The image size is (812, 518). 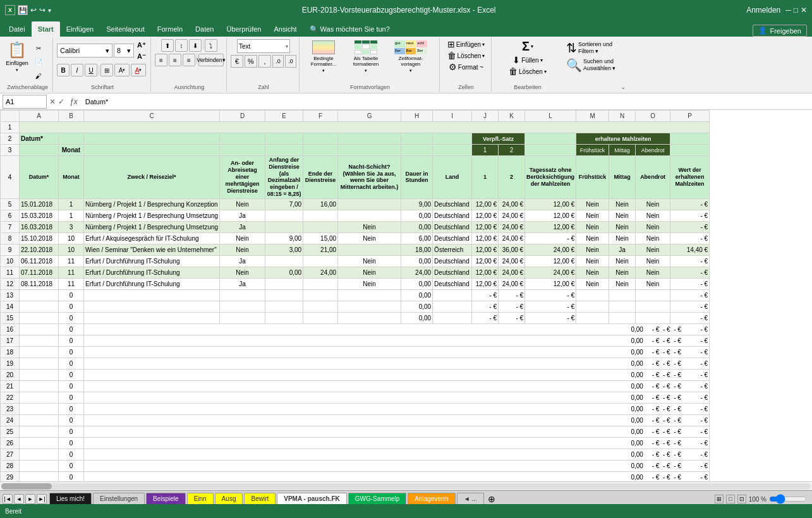 What do you see at coordinates (804, 10) in the screenshot?
I see `close-button: ✕` at bounding box center [804, 10].